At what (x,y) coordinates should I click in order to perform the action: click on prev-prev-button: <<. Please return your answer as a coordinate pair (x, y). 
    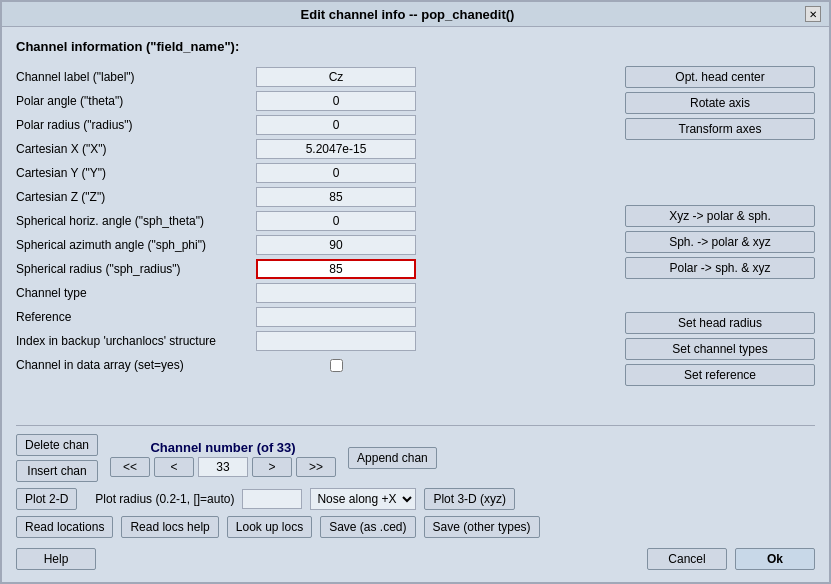
    Looking at the image, I should click on (130, 467).